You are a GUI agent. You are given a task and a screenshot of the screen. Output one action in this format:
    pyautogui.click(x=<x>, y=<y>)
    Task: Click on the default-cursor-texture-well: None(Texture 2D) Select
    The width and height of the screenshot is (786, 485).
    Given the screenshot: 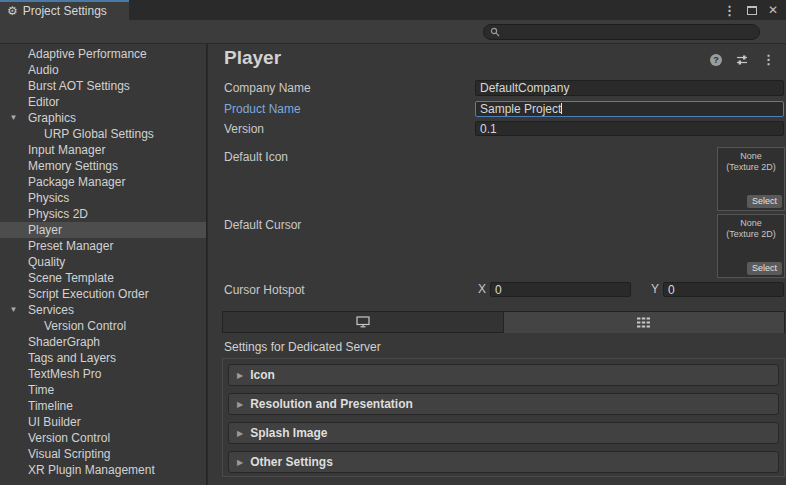 What is the action you would take?
    pyautogui.click(x=751, y=246)
    